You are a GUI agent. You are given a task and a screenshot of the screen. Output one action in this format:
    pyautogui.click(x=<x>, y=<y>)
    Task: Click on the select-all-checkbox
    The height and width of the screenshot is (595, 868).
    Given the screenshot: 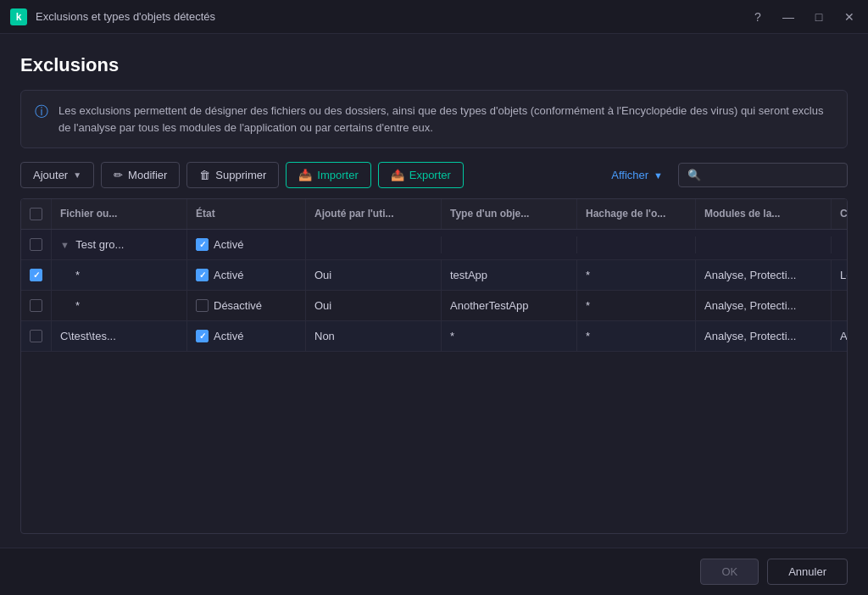 What is the action you would take?
    pyautogui.click(x=36, y=214)
    